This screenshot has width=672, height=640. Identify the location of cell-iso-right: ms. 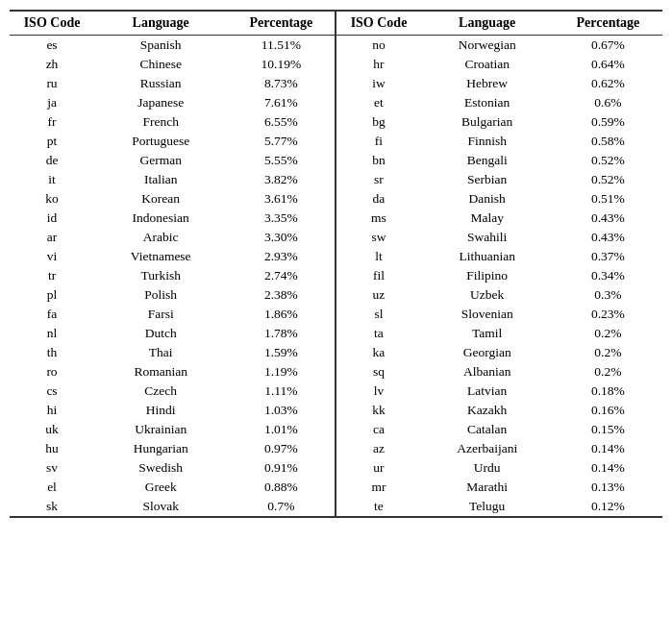
(378, 218).